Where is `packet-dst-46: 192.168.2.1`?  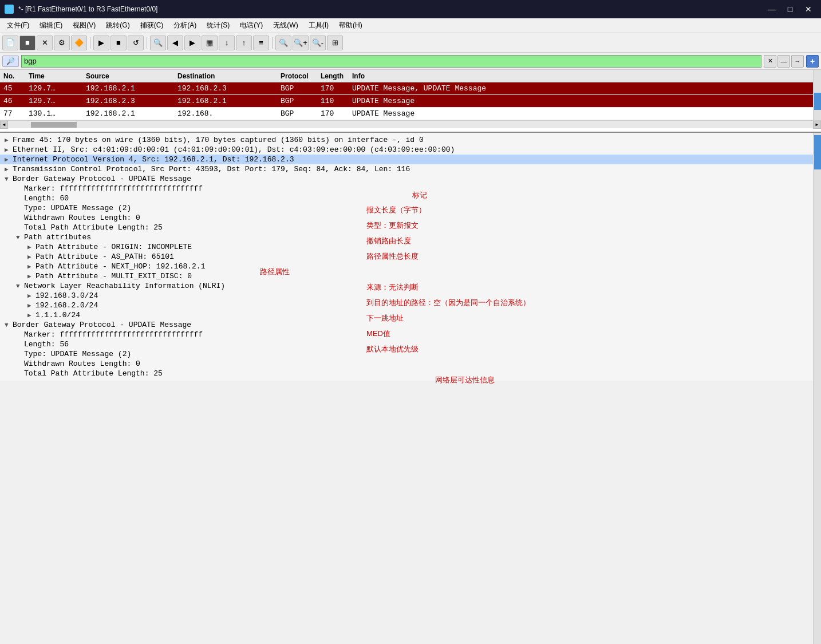
packet-dst-46: 192.168.2.1 is located at coordinates (229, 101).